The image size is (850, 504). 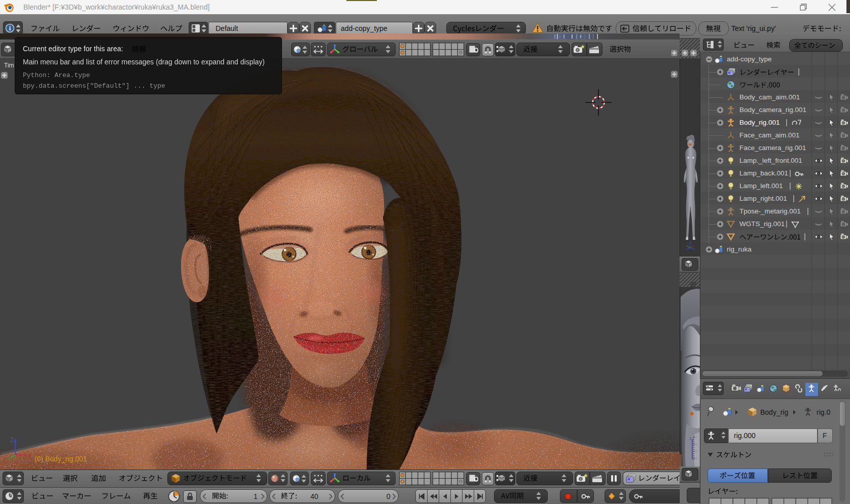 I want to click on svg-text: (0) Body_rig.001, so click(x=61, y=459).